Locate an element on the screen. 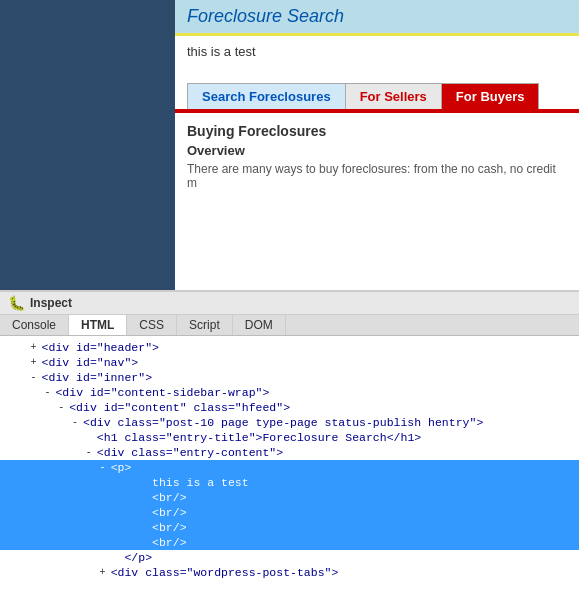  devtools-tab-html: HTML is located at coordinates (98, 325).